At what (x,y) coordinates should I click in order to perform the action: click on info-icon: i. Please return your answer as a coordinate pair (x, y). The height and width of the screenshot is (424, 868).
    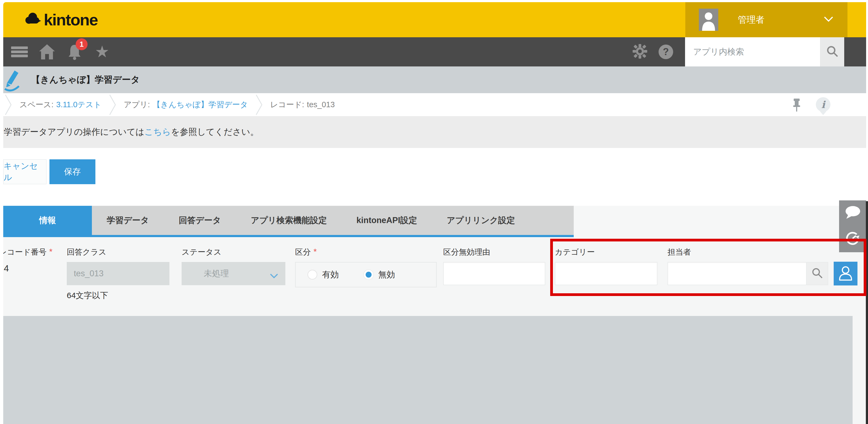
    Looking at the image, I should click on (823, 104).